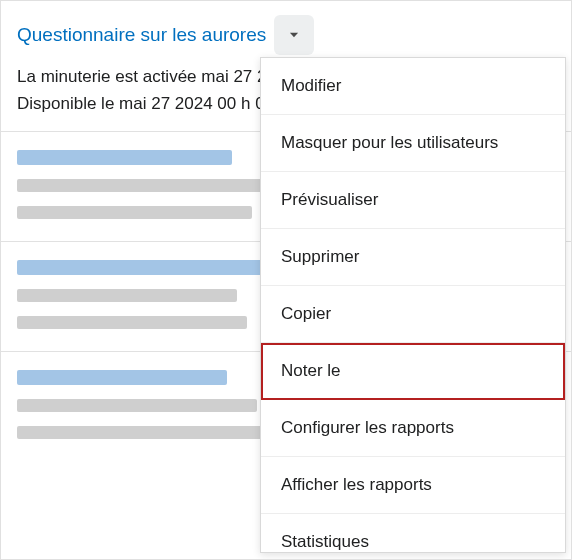  Describe the element at coordinates (294, 35) in the screenshot. I see `chevron-down-icon` at that location.